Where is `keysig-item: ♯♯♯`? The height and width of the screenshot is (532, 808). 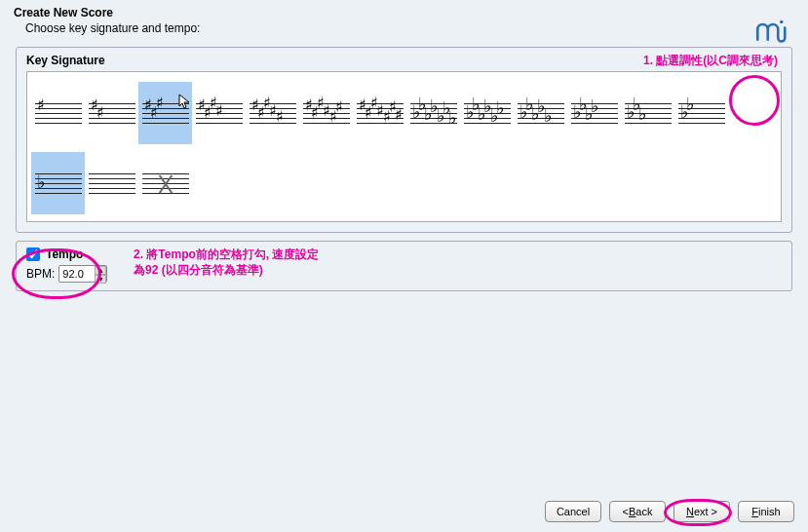
keysig-item: ♯♯♯ is located at coordinates (166, 113).